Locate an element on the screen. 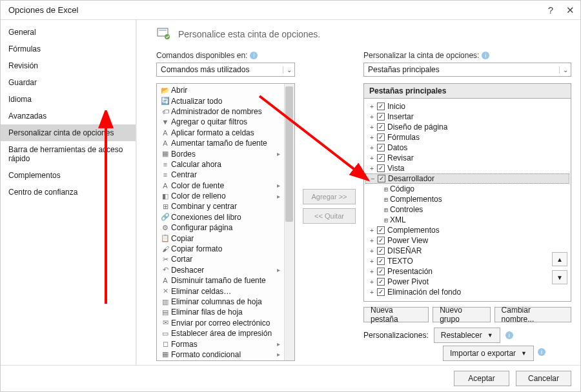  close-icon: ✕ is located at coordinates (570, 10).